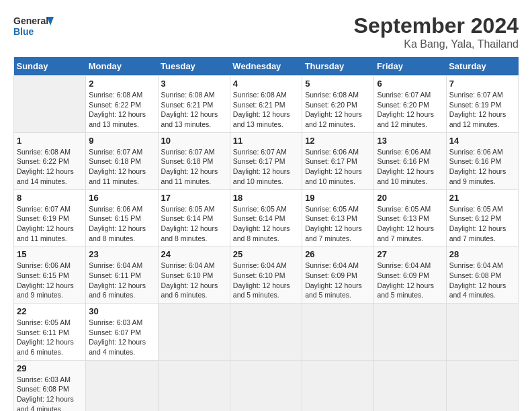 The width and height of the screenshot is (532, 411). What do you see at coordinates (193, 218) in the screenshot?
I see `calendar-cell: 17Sunrise: 6:05 AM Sunset: 6:14 PM Dayli…` at bounding box center [193, 218].